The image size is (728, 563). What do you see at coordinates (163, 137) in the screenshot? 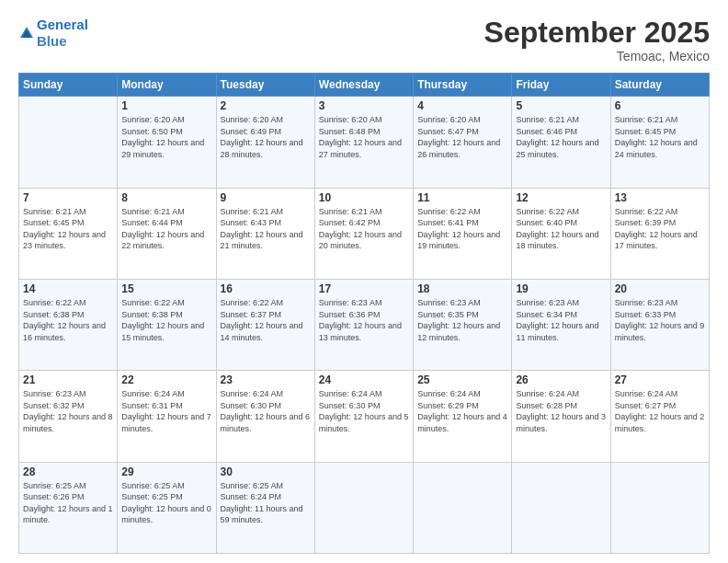
I see `day-info: Sunrise: 6:20 AMSunset: 6:50 PMDaylight:…` at bounding box center [163, 137].